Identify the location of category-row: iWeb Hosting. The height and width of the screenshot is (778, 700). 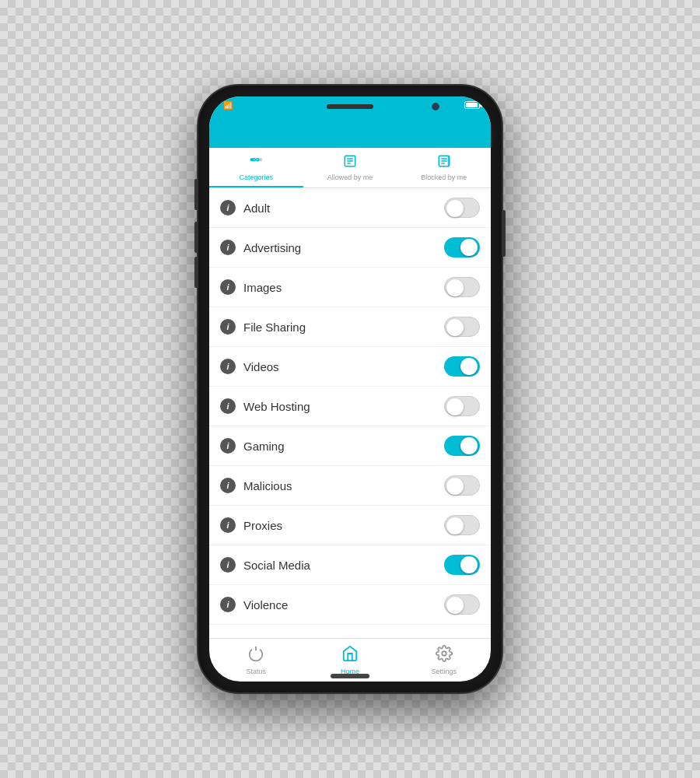
(350, 406).